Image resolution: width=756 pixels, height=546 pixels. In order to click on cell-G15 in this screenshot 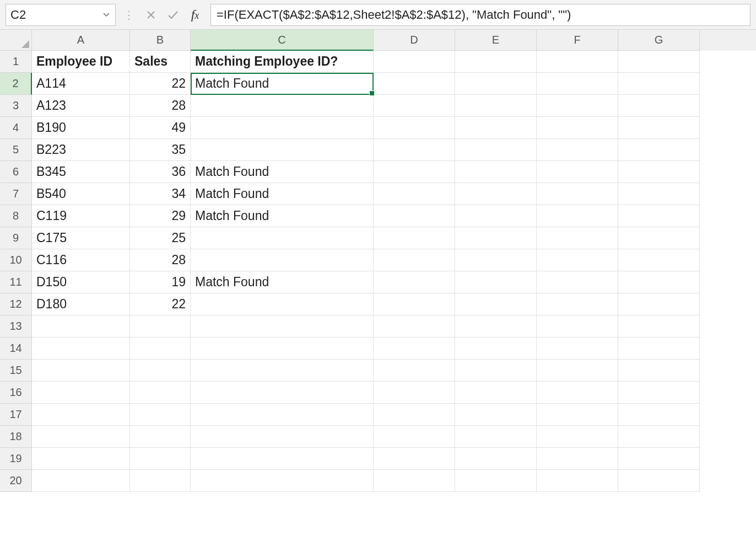, I will do `click(659, 371)`.